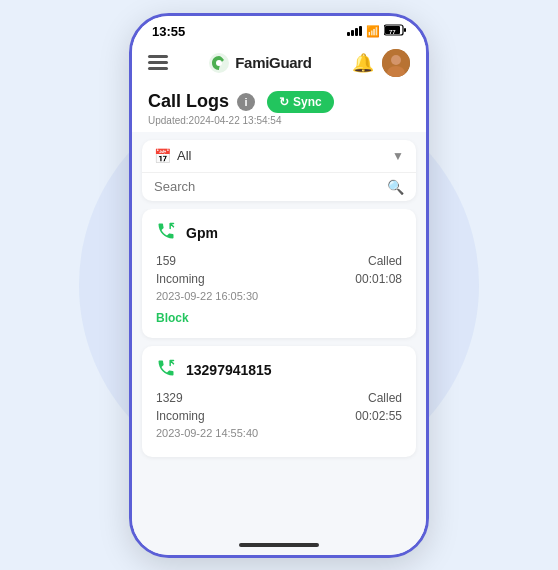 The height and width of the screenshot is (570, 558). Describe the element at coordinates (279, 187) in the screenshot. I see `search-row: 🔍` at that location.